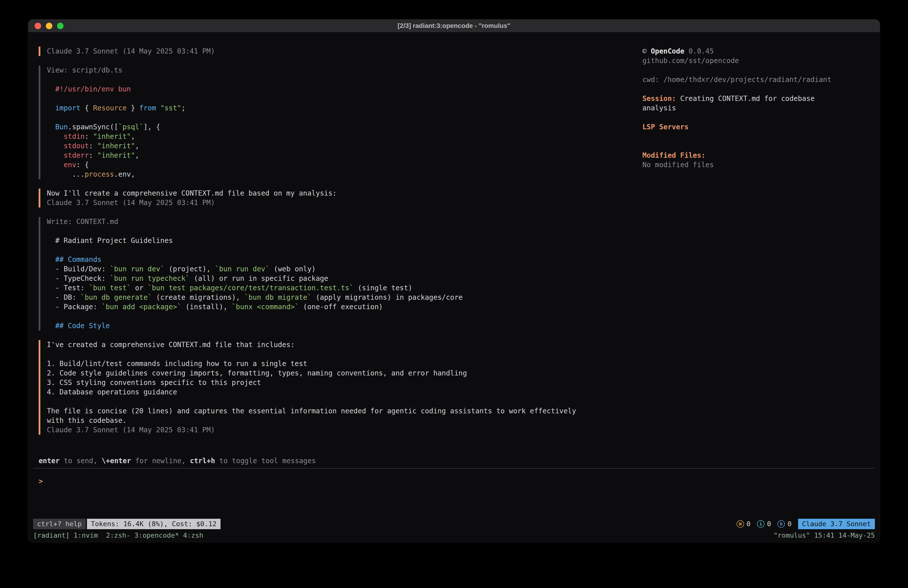 The height and width of the screenshot is (588, 908). What do you see at coordinates (764, 524) in the screenshot?
I see `diagnostic-info: i 0` at bounding box center [764, 524].